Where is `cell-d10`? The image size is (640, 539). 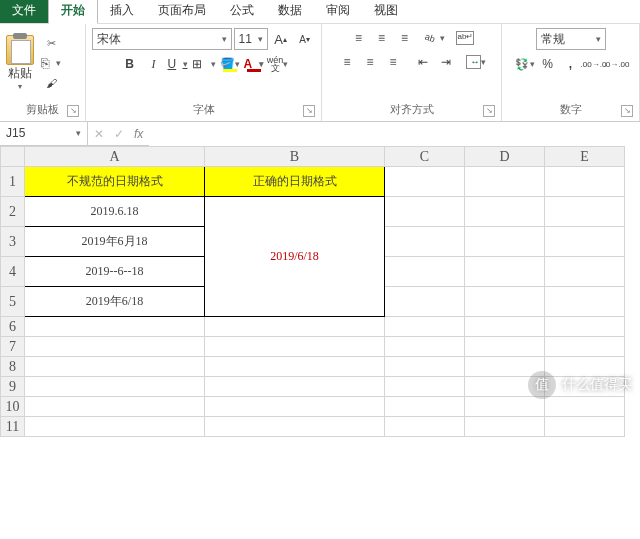 cell-d10 is located at coordinates (505, 407).